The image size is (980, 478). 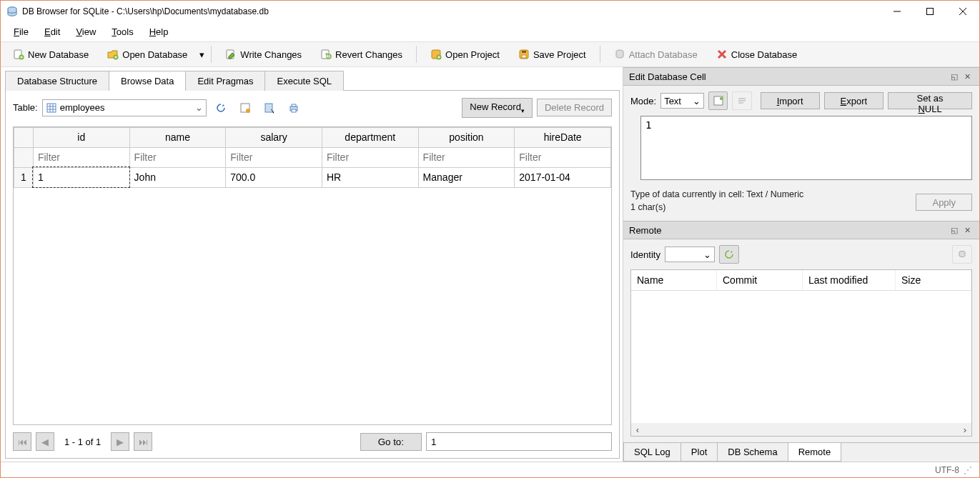 I want to click on next-page-button: ▶, so click(x=120, y=442).